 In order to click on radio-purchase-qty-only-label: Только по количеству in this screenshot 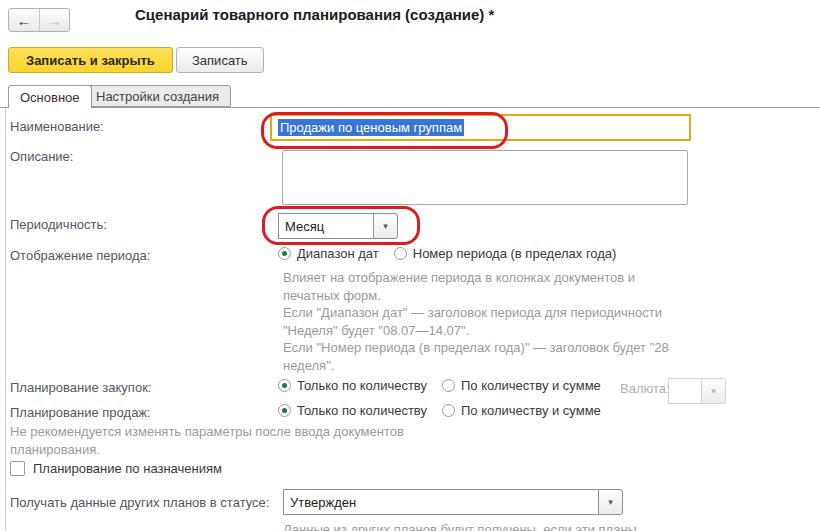, I will do `click(362, 386)`.